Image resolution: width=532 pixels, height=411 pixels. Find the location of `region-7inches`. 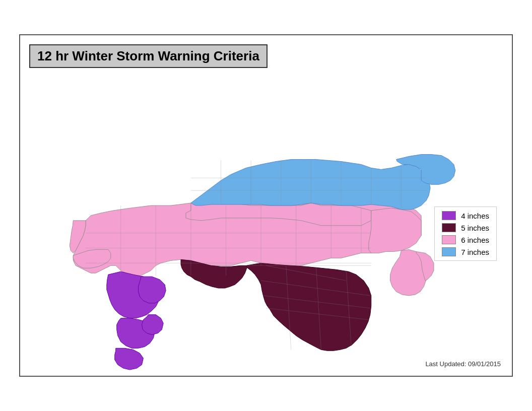

region-7inches is located at coordinates (323, 182).